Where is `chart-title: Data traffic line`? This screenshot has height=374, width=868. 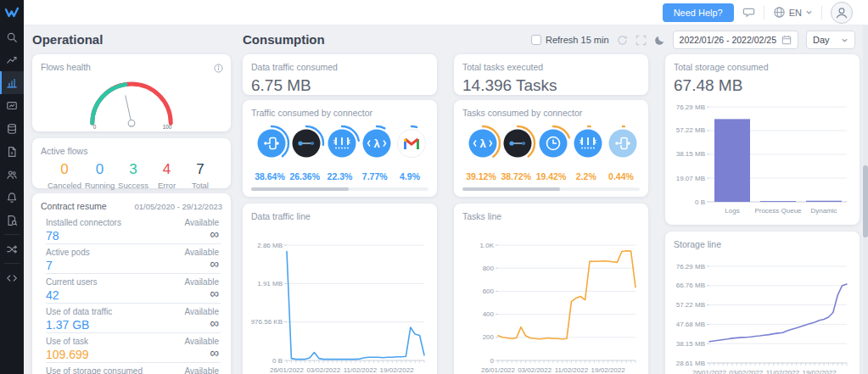
chart-title: Data traffic line is located at coordinates (339, 216).